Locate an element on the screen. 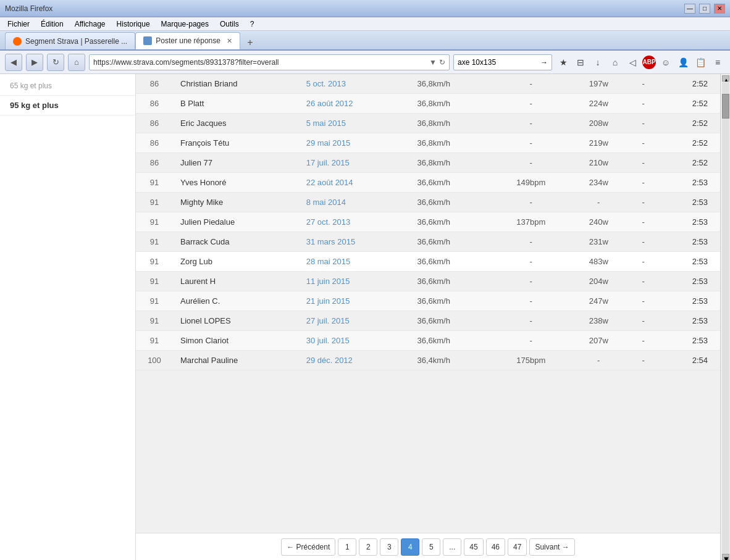 The height and width of the screenshot is (560, 730). date-cell: 31 mars 2015 is located at coordinates (355, 242).